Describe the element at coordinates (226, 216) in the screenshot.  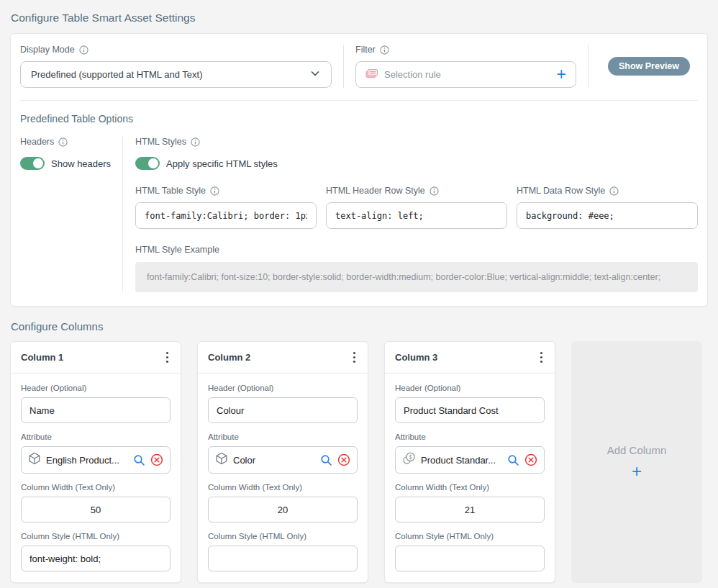
I see `html-table-style-input` at that location.